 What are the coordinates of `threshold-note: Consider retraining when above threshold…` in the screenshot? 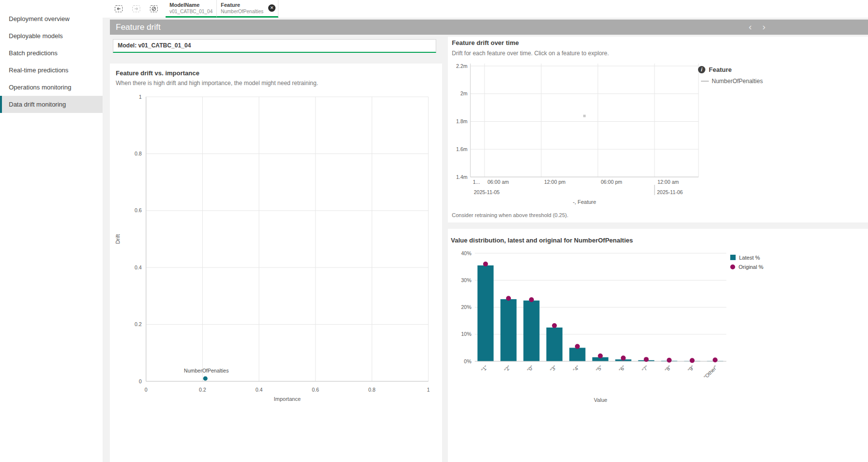 It's located at (510, 215).